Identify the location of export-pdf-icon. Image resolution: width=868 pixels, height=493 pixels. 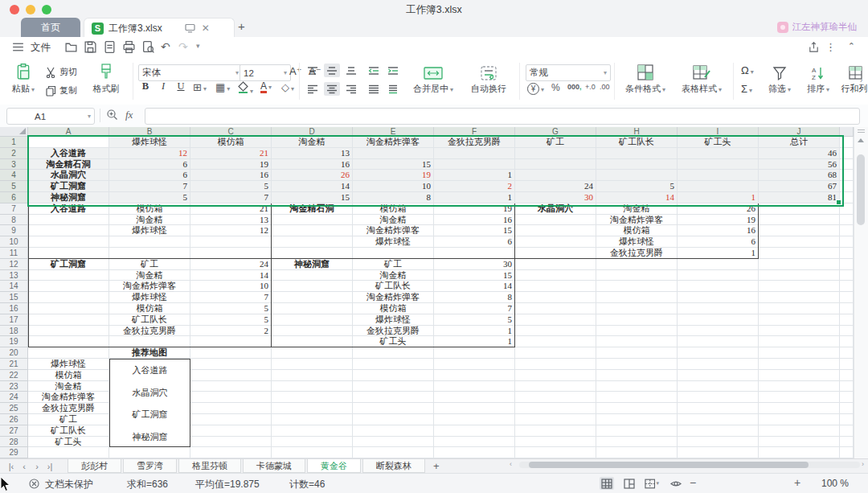
(110, 47).